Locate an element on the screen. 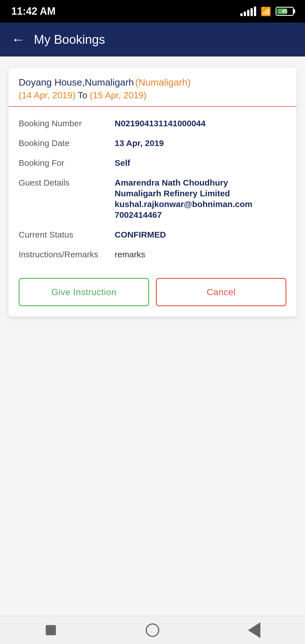  status-time: 11:42 AM is located at coordinates (33, 11).